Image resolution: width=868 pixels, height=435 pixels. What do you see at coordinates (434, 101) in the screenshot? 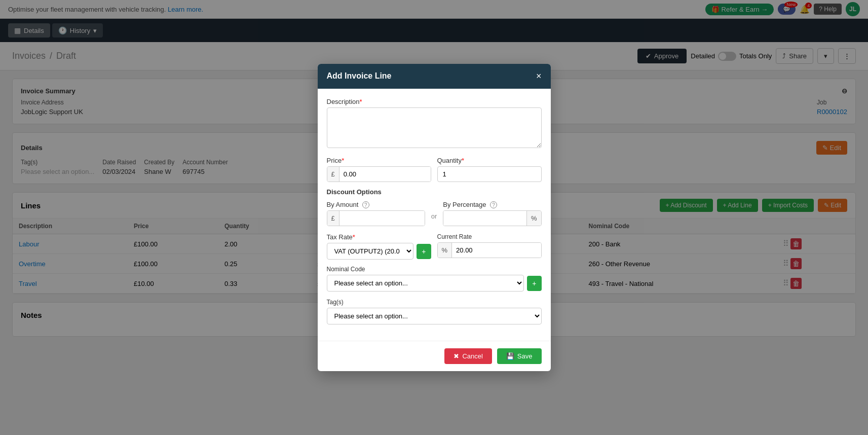
I see `description-label: Description*` at bounding box center [434, 101].